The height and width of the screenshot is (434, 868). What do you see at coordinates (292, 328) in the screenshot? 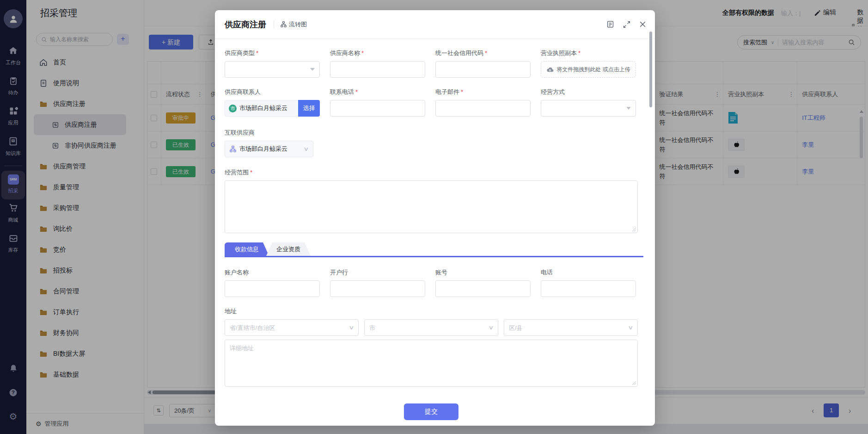
I see `province-placeholder` at bounding box center [292, 328].